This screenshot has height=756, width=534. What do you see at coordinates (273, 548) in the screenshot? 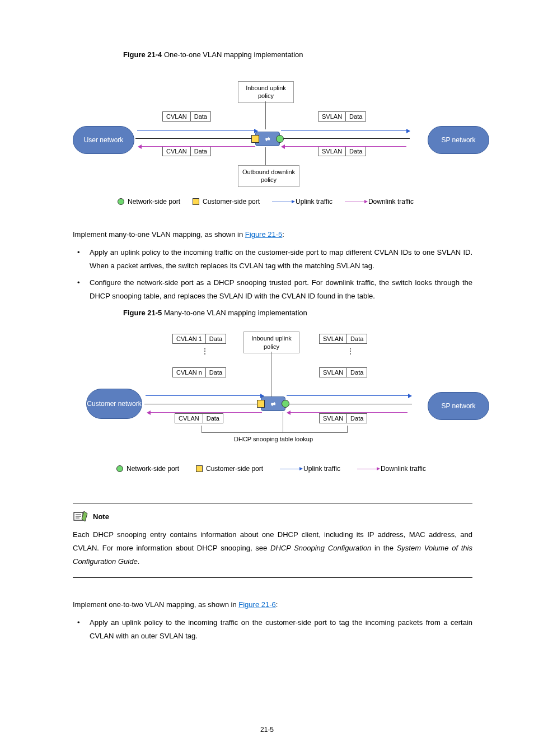
I see `note-content: Each DHCP snooping entry contains inform…` at bounding box center [273, 548].